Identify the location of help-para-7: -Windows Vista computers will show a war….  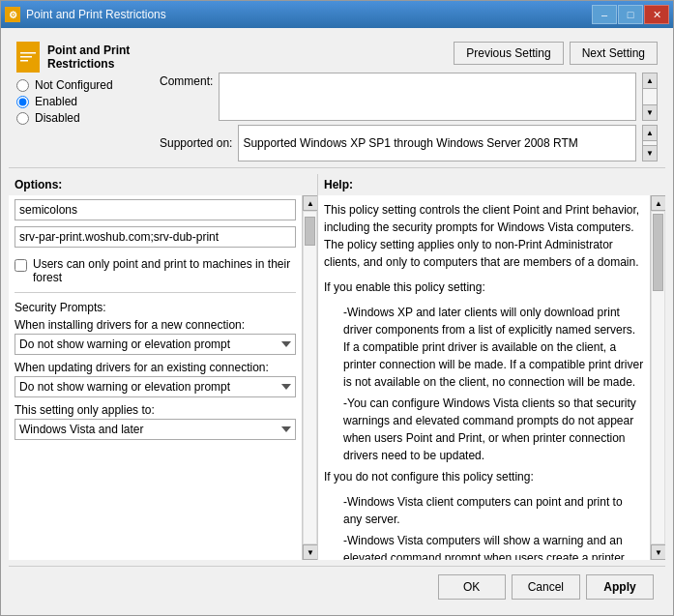
(493, 545).